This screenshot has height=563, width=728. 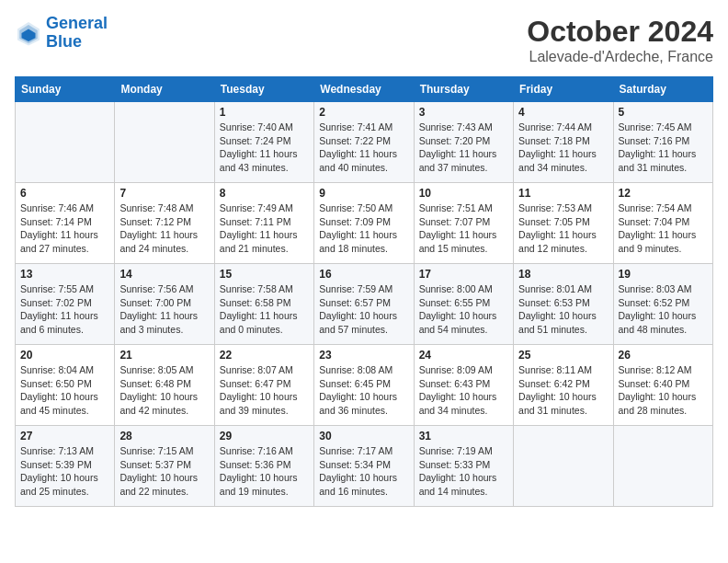 I want to click on day-info: Sunrise: 8:01 AM Sunset: 6:53 PM Dayligh…, so click(x=563, y=309).